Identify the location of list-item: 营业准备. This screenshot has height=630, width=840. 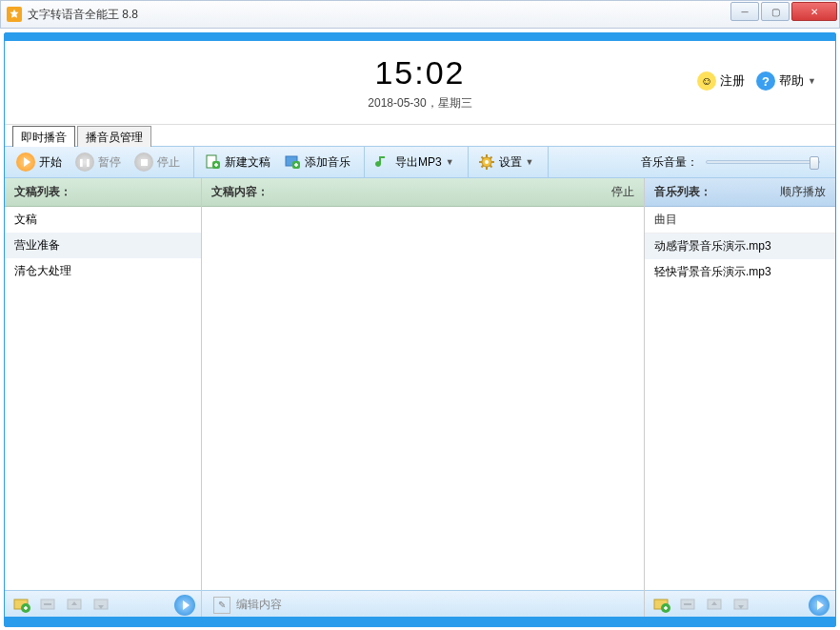
(103, 246).